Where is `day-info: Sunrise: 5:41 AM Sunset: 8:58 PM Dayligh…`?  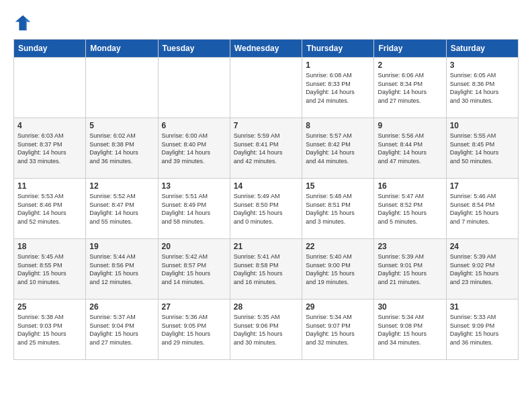 day-info: Sunrise: 5:41 AM Sunset: 8:58 PM Dayligh… is located at coordinates (266, 269).